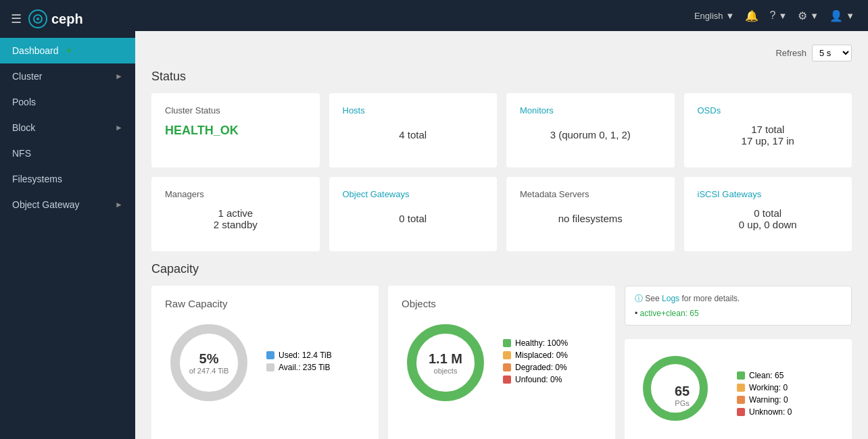  Describe the element at coordinates (764, 400) in the screenshot. I see `pgs-warning-legend: Warning: 0` at that location.